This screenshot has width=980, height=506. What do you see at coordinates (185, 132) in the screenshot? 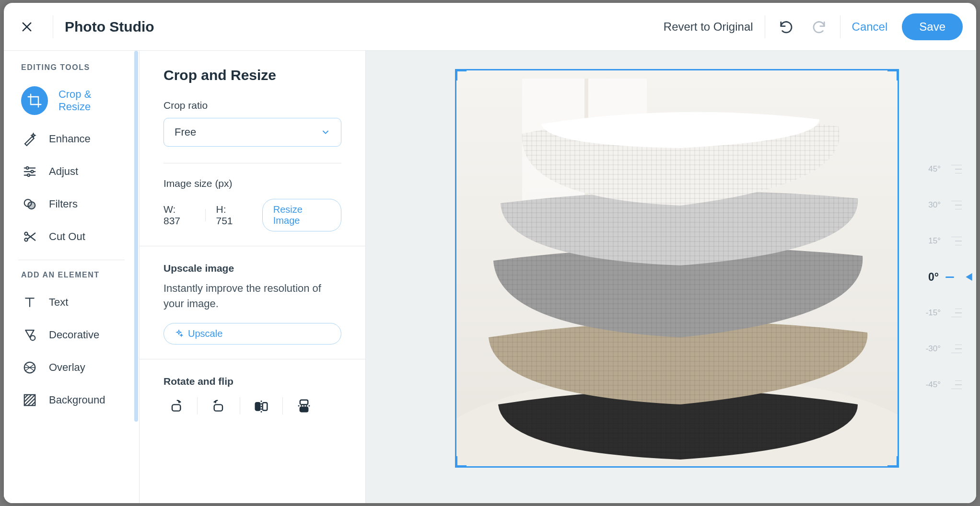
I see `crop-ratio-value: Free` at bounding box center [185, 132].